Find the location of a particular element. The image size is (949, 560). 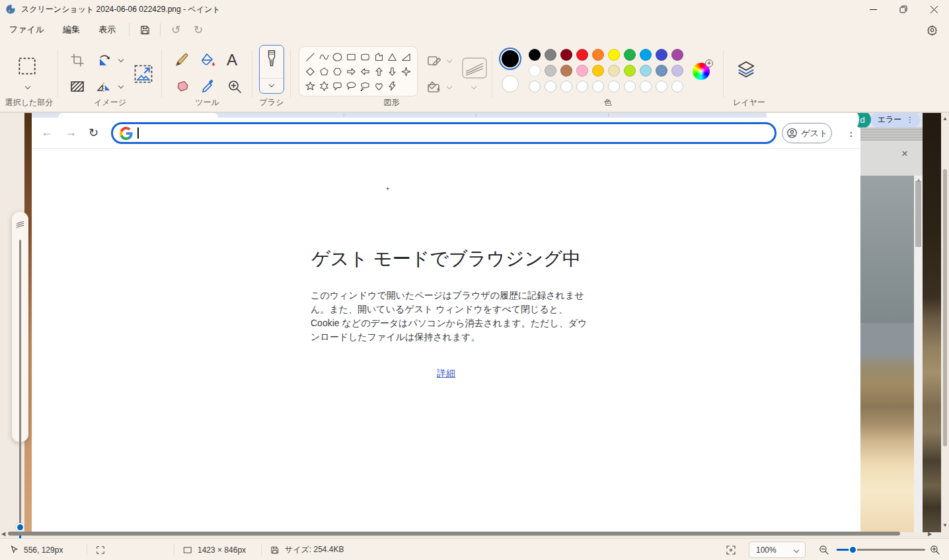

shape-pentagon-icon is located at coordinates (324, 71).